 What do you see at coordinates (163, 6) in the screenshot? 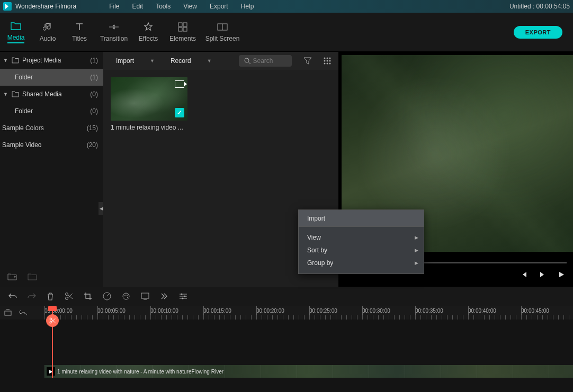
I see `menu-tools: Tools` at bounding box center [163, 6].